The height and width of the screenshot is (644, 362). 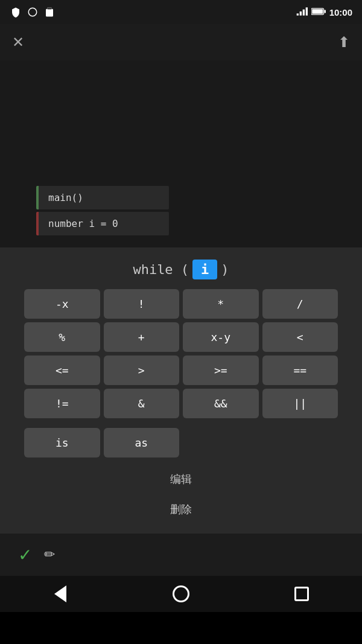 I want to click on key-gte: >=, so click(x=221, y=371).